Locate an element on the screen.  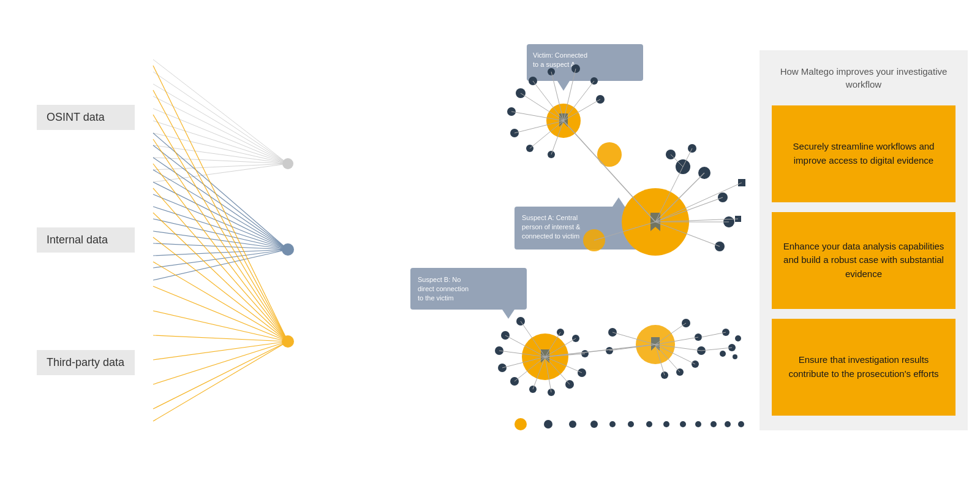
svg-text: Suspect A: Central is located at coordinates (550, 218).